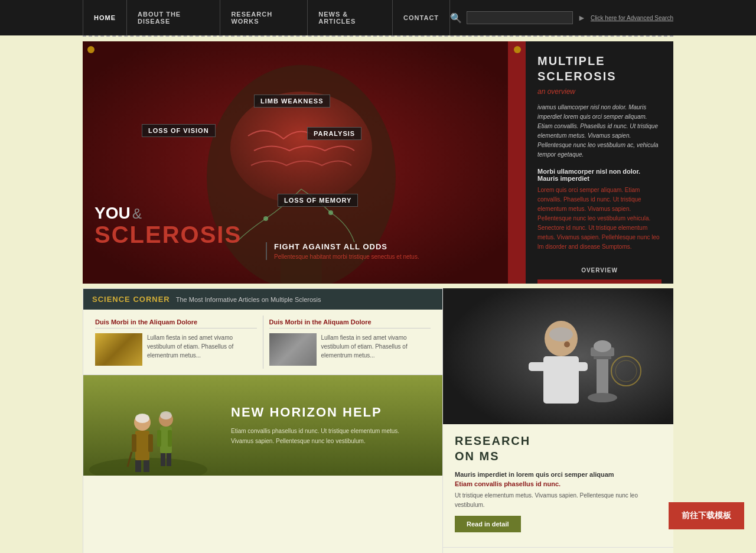  What do you see at coordinates (599, 131) in the screenshot?
I see `hero-description: ivamus ullamcorper nisl non dolor. Mauri…` at bounding box center [599, 131].